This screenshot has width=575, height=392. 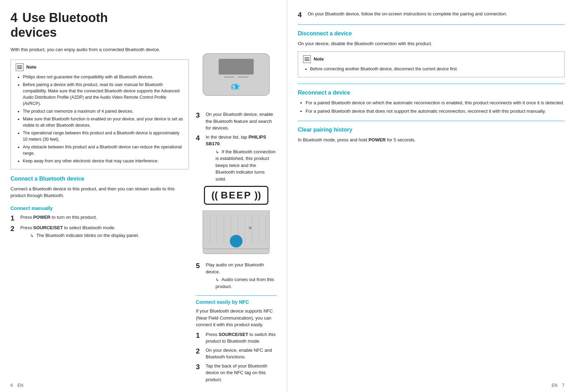 I want to click on disconnect-note-list: Before connecting another Bluetooth devi…, so click(x=431, y=69).